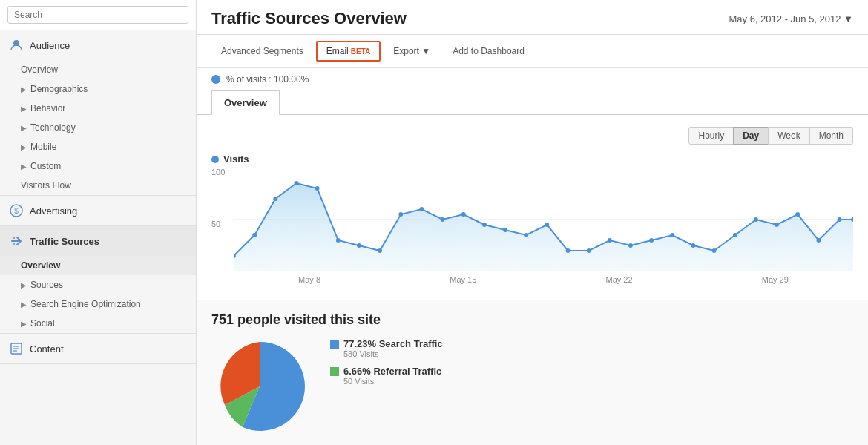 Image resolution: width=868 pixels, height=445 pixels. Describe the element at coordinates (98, 280) in the screenshot. I see `sidebar-section-traffic: Traffic Sources Overview ▶Sources ▶Searc…` at that location.